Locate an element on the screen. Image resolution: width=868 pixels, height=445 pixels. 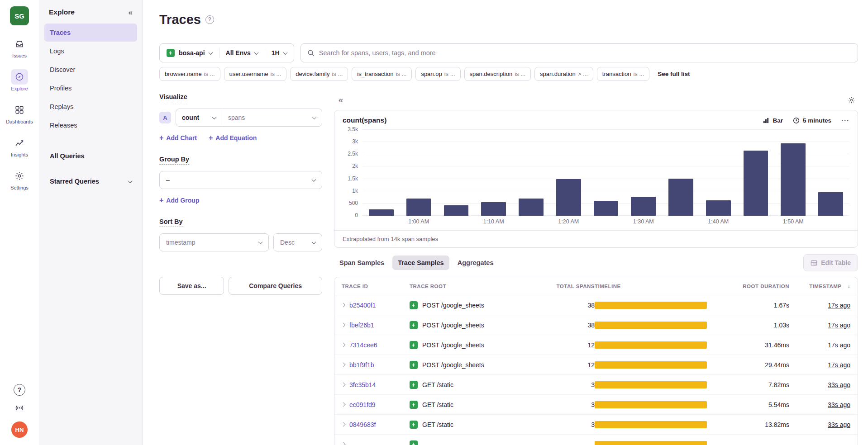
sidebar-item-logs: Logs is located at coordinates (91, 51).